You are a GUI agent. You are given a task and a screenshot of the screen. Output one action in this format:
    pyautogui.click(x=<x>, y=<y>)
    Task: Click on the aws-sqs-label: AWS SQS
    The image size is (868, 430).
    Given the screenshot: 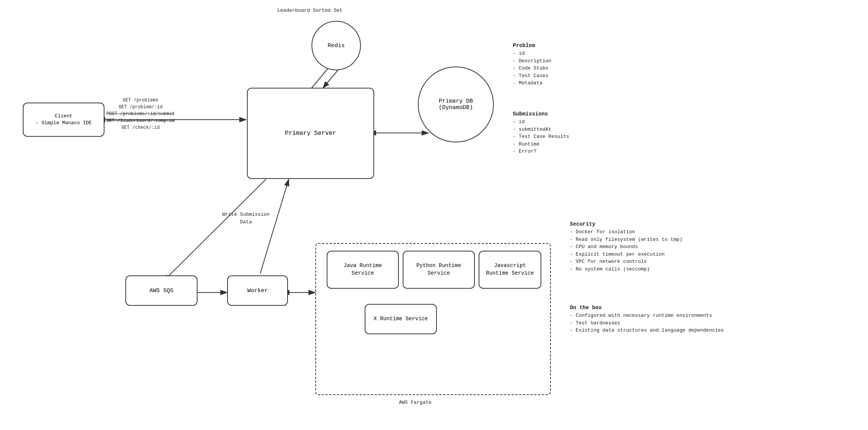 What is the action you would take?
    pyautogui.click(x=161, y=291)
    